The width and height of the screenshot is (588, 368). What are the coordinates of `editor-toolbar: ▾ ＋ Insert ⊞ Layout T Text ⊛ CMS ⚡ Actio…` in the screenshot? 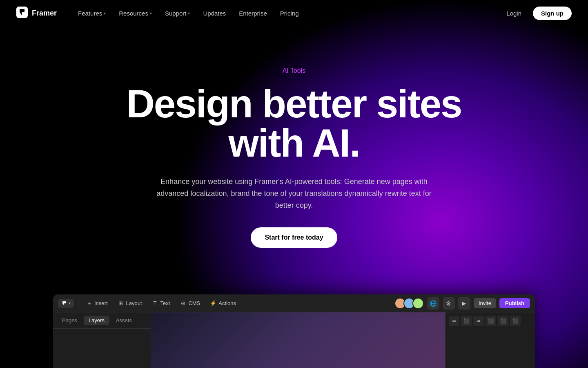 It's located at (294, 303).